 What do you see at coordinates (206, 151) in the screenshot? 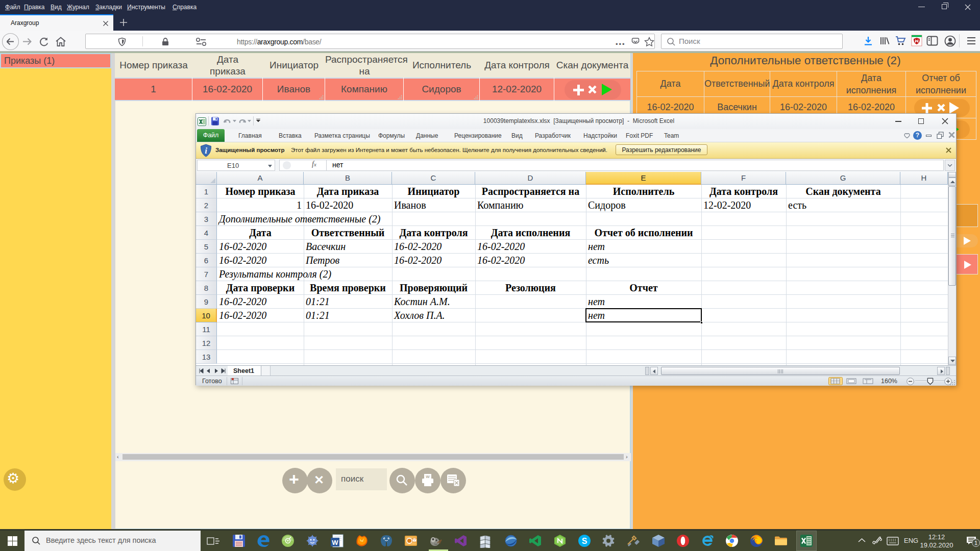
I see `svg-text: i` at bounding box center [206, 151].